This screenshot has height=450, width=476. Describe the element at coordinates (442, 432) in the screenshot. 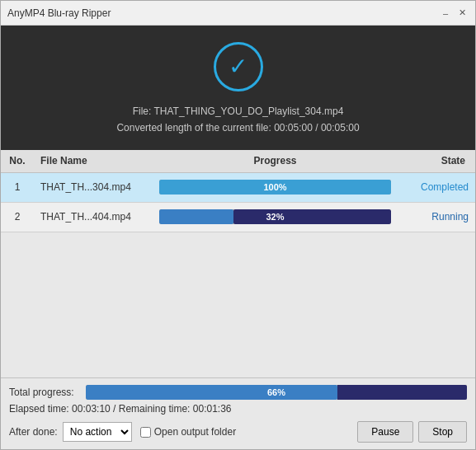

I see `stop-button: Stop` at that location.